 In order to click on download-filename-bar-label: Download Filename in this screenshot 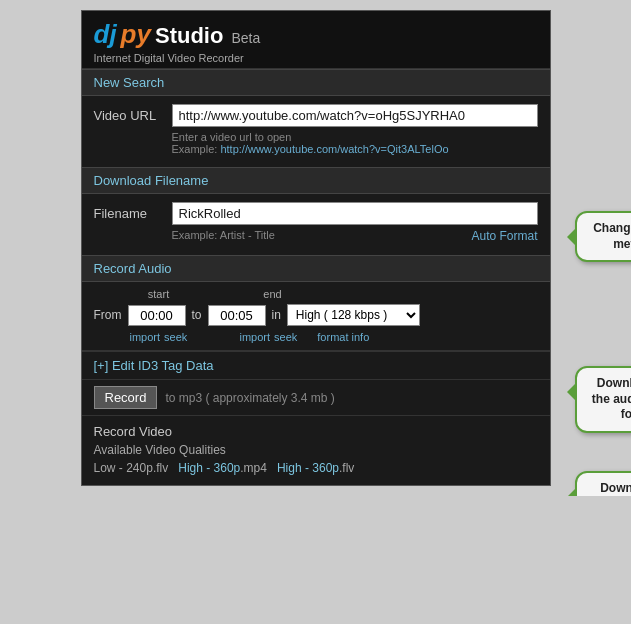, I will do `click(152, 180)`.